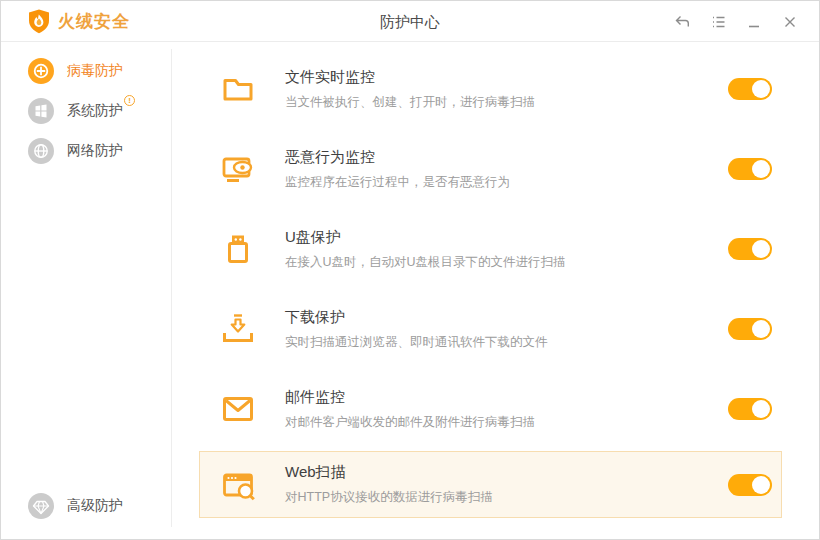  Describe the element at coordinates (750, 409) in the screenshot. I see `toggle-mail-monitor` at that location.